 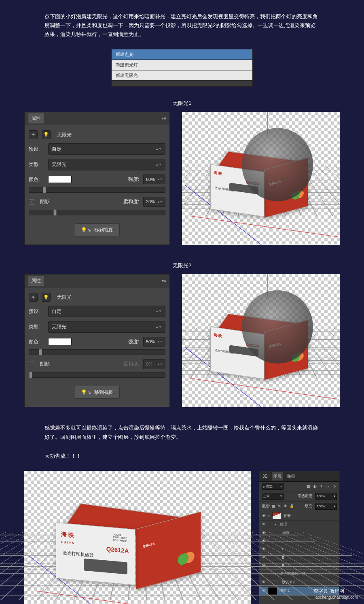 What do you see at coordinates (299, 533) in the screenshot?
I see `layer-filter: 👁滤材` at bounding box center [299, 533].